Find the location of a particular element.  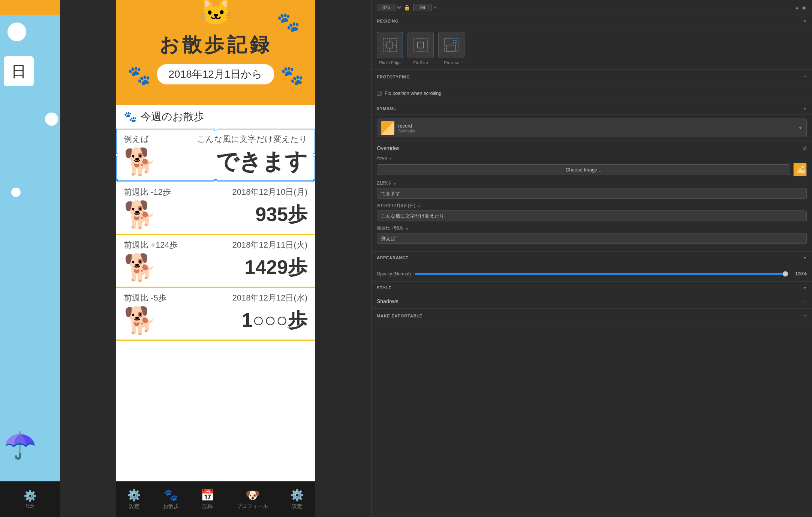

override-input-date is located at coordinates (592, 216).